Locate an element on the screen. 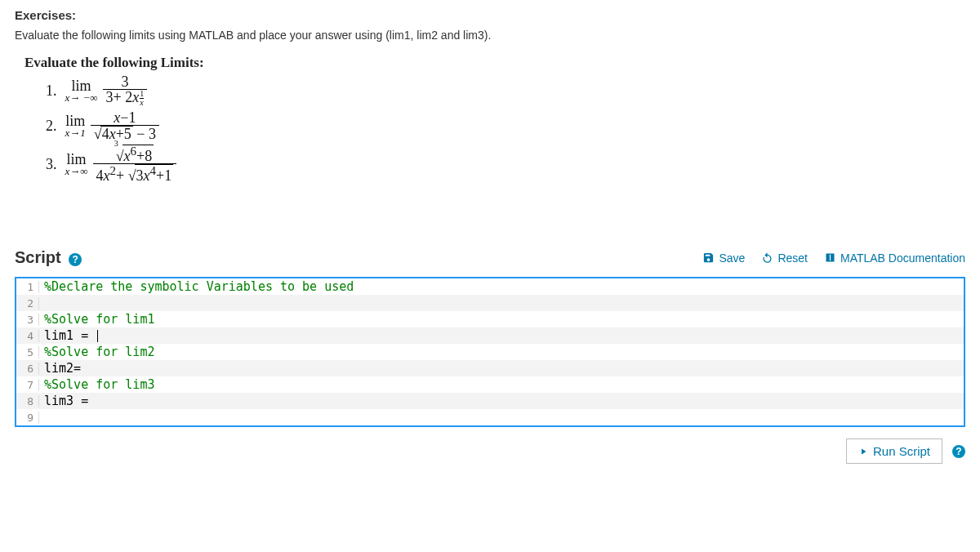 Image resolution: width=980 pixels, height=552 pixels. limit-problem-1: 1. lim x→ −∞ 3 3+ 2x1x is located at coordinates (506, 91).